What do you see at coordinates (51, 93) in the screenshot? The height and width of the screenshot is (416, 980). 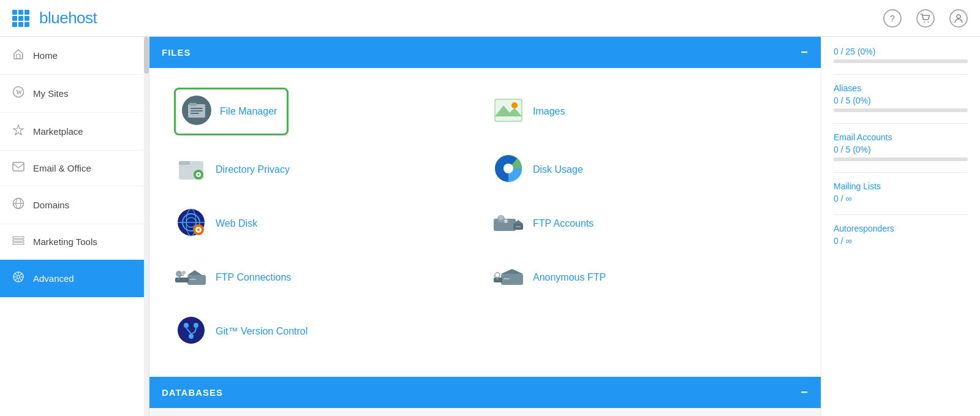 I see `sidebar-label-my-sites: My Sites` at bounding box center [51, 93].